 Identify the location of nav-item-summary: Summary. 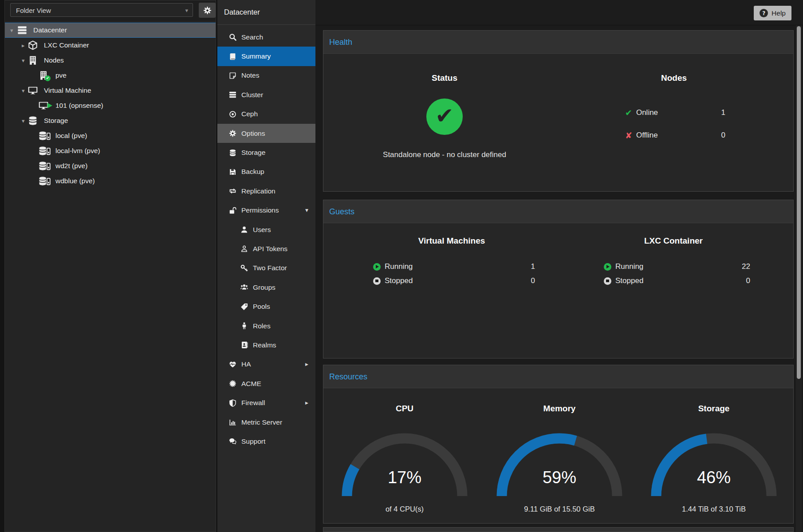
(266, 56).